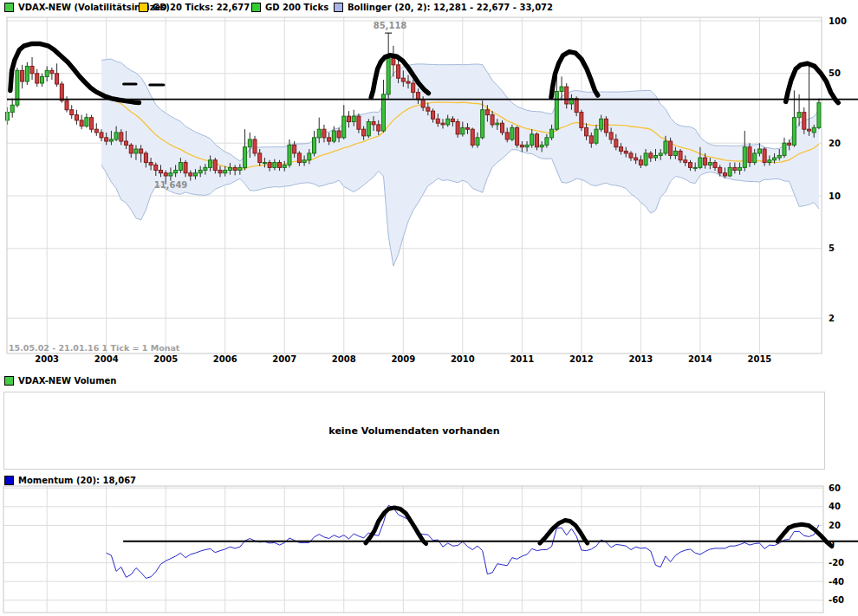 The width and height of the screenshot is (858, 616). I want to click on price-axis-tick-label: 20, so click(835, 144).